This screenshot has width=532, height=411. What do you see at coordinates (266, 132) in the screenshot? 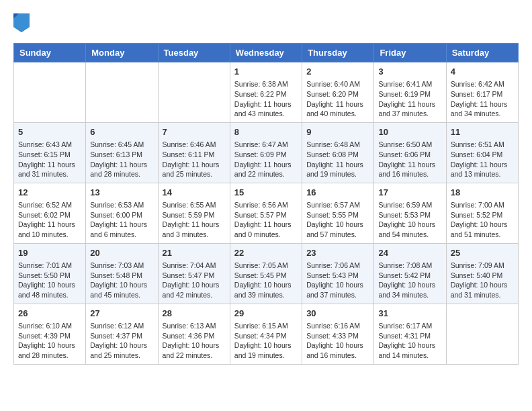
I see `day-number: 8` at bounding box center [266, 132].